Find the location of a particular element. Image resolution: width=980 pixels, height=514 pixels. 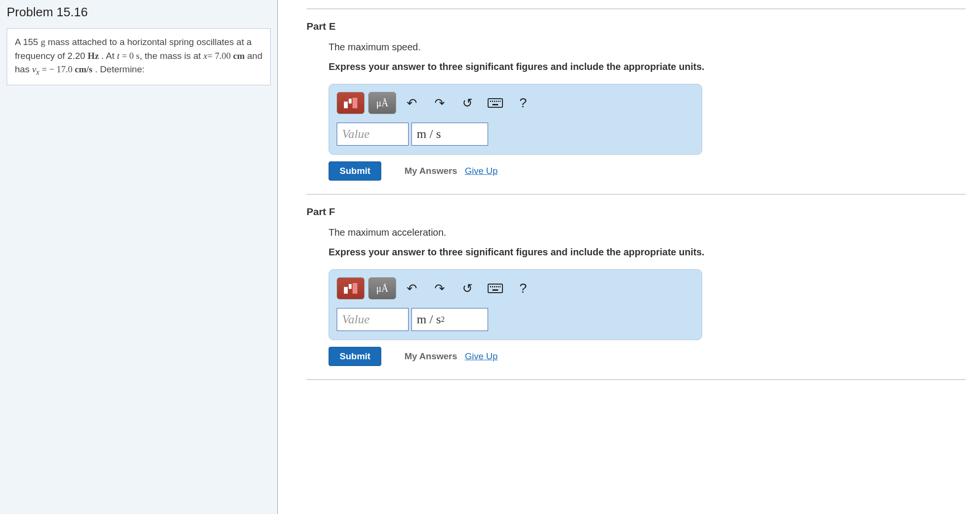

answer-input-row: Value m / s is located at coordinates (515, 134).